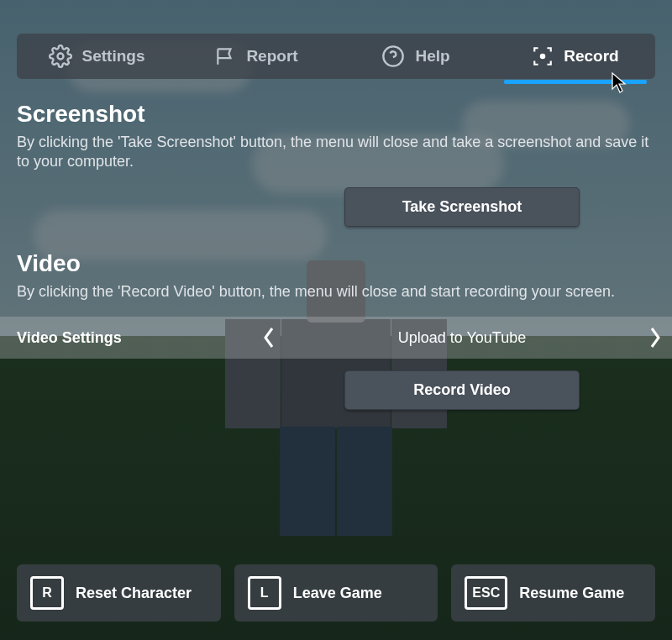 The height and width of the screenshot is (640, 672). I want to click on chevron-left-icon, so click(269, 338).